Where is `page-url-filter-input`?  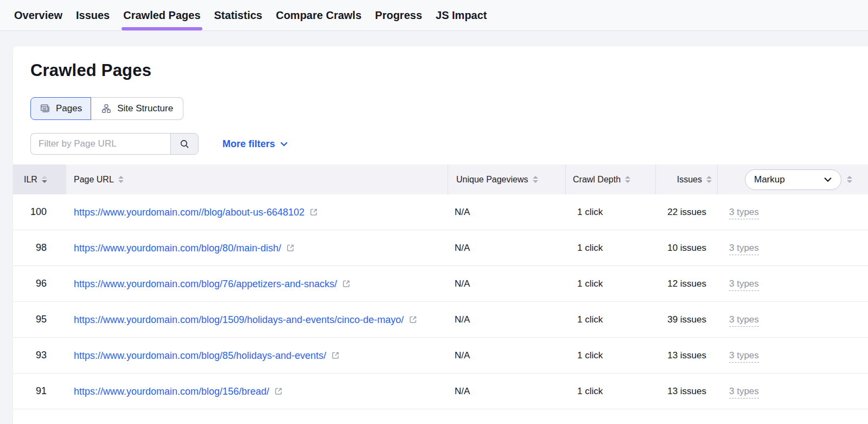 page-url-filter-input is located at coordinates (100, 144).